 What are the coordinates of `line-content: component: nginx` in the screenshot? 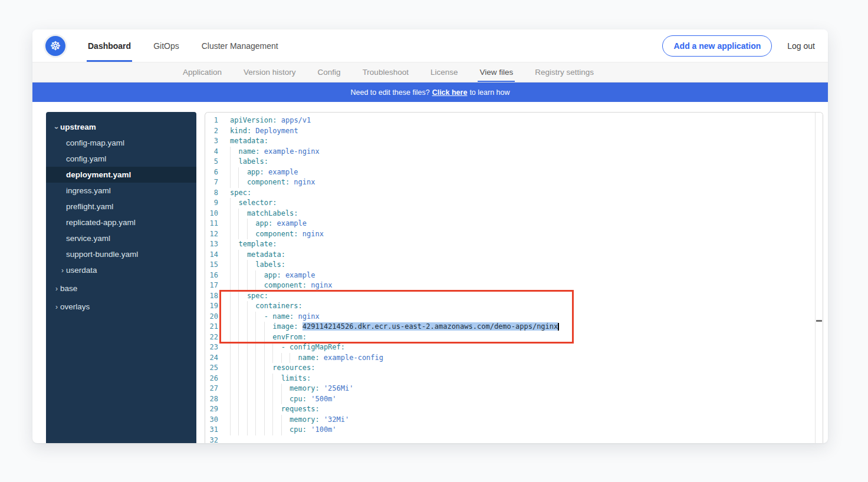 It's located at (277, 235).